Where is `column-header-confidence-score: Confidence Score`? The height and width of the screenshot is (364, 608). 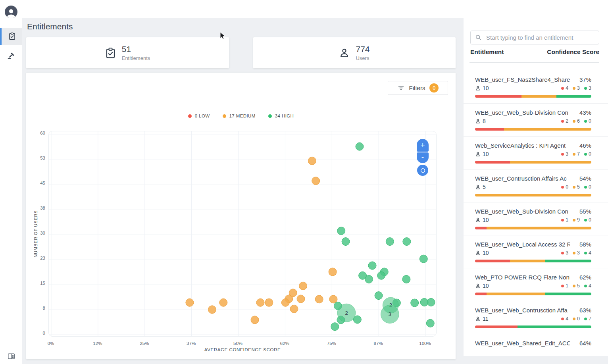 column-header-confidence-score: Confidence Score is located at coordinates (573, 52).